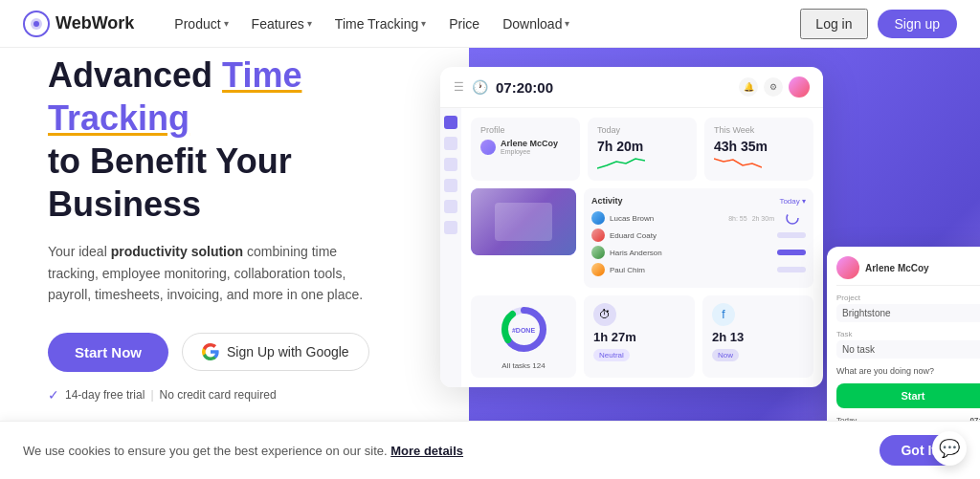 The width and height of the screenshot is (980, 479). I want to click on tasks-donut-card: #DONE All tasks 124, so click(523, 337).